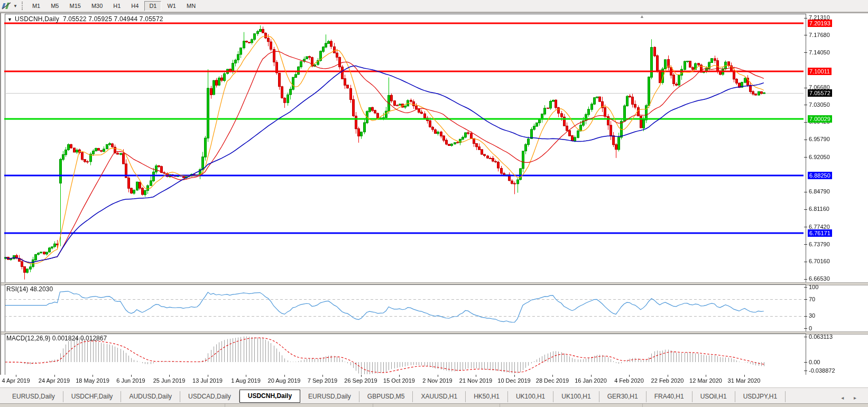 The height and width of the screenshot is (407, 868). Describe the element at coordinates (819, 157) in the screenshot. I see `price-axis-tick: 6.92050` at that location.